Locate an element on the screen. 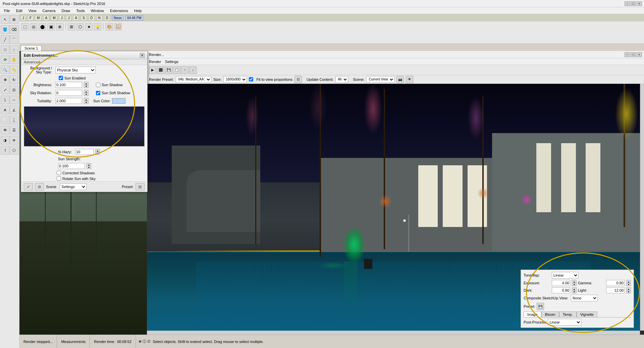 The height and width of the screenshot is (348, 644). pct-hazy-input is located at coordinates (85, 152).